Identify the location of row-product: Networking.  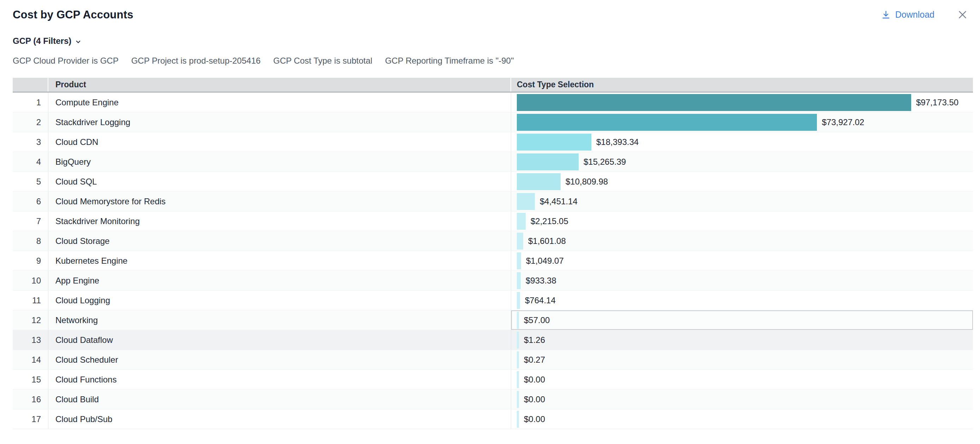
(280, 320).